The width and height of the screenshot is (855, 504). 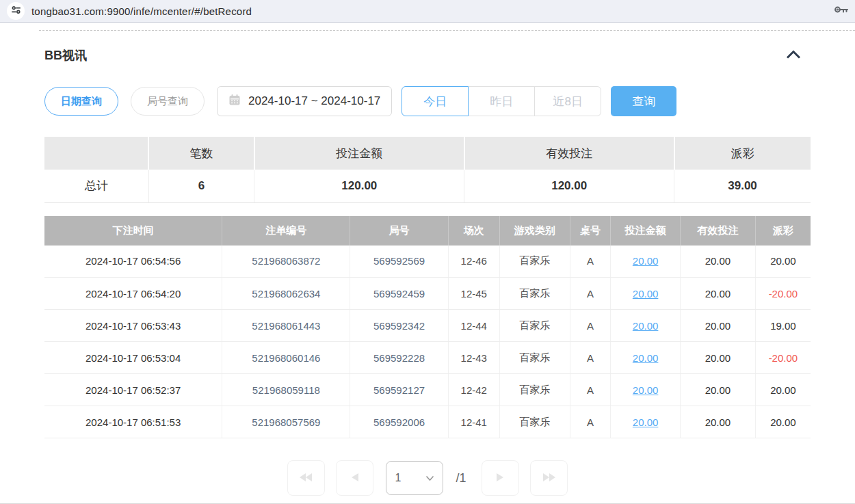 What do you see at coordinates (415, 478) in the screenshot?
I see `page-select: 1` at bounding box center [415, 478].